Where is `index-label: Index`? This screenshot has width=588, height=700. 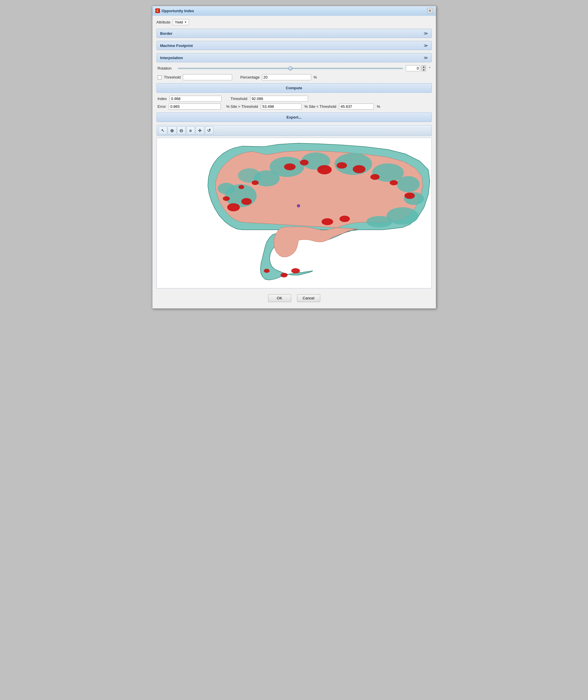
index-label: Index is located at coordinates (162, 99).